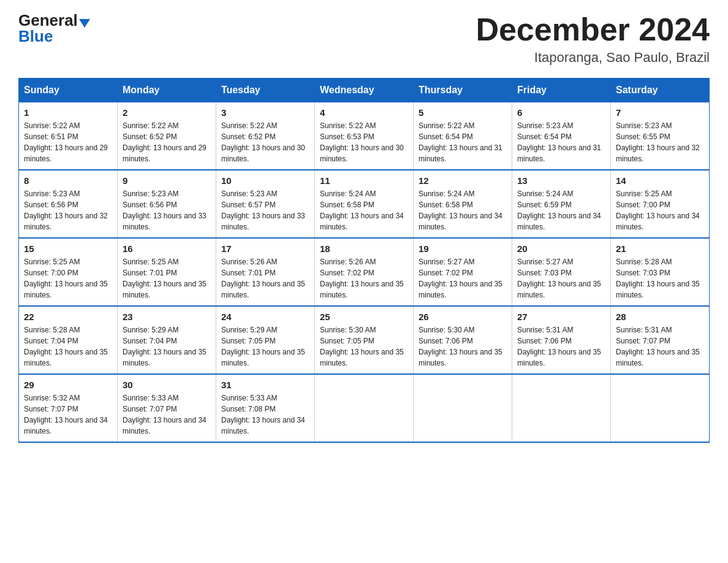 The width and height of the screenshot is (728, 563). Describe the element at coordinates (660, 316) in the screenshot. I see `day-number: 28` at that location.